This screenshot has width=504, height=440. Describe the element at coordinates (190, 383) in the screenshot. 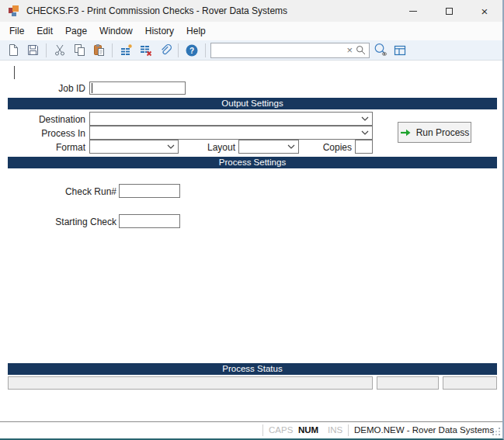

I see `status-message-field` at that location.